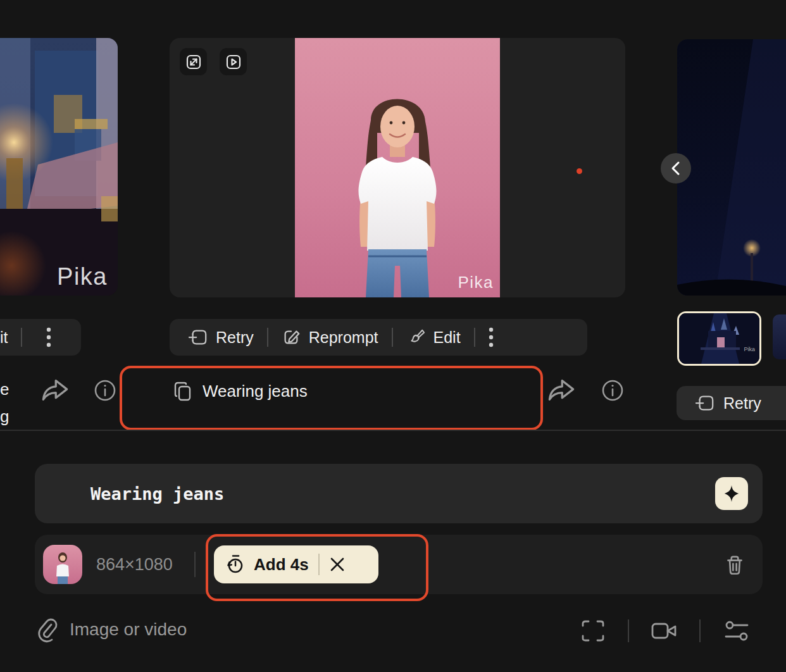  I want to click on generate-button, so click(732, 494).